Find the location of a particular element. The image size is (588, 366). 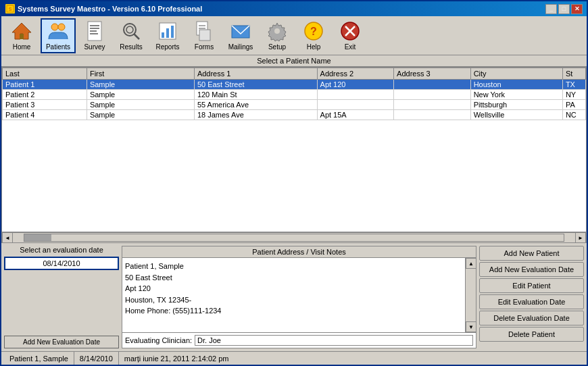

mailings-icon is located at coordinates (241, 31).